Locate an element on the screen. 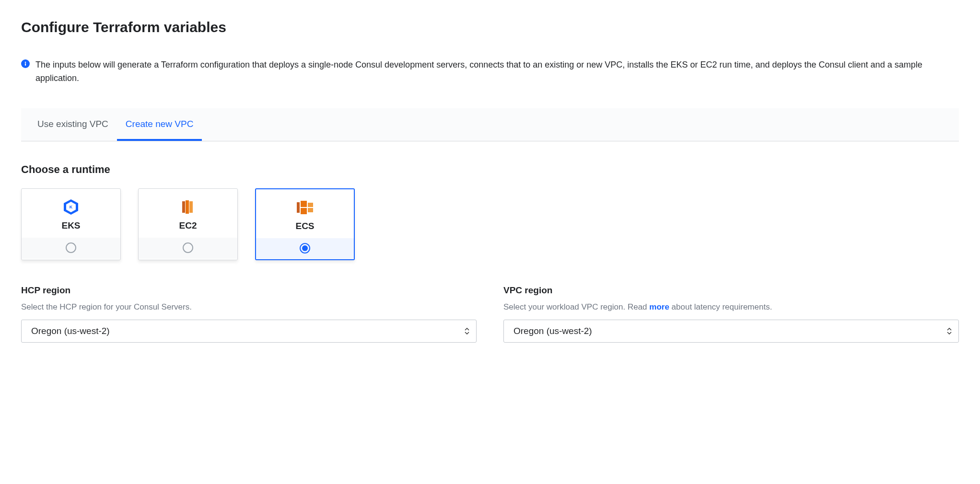 This screenshot has height=484, width=980. hcp-region-help: Select the HCP region for your Consul Se… is located at coordinates (249, 307).